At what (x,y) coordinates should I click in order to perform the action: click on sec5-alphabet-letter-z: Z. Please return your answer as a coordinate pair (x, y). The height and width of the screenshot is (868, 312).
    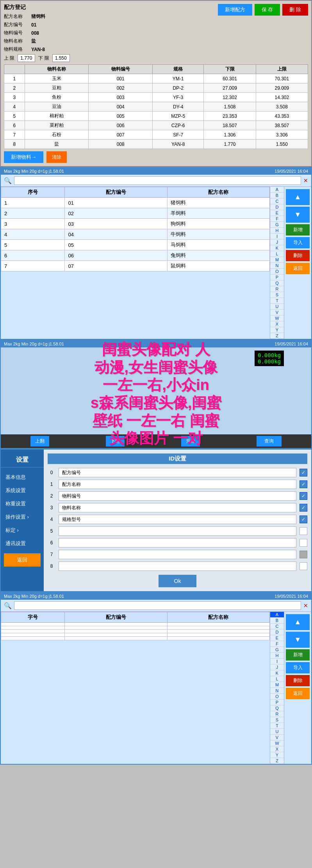
    Looking at the image, I should click on (277, 761).